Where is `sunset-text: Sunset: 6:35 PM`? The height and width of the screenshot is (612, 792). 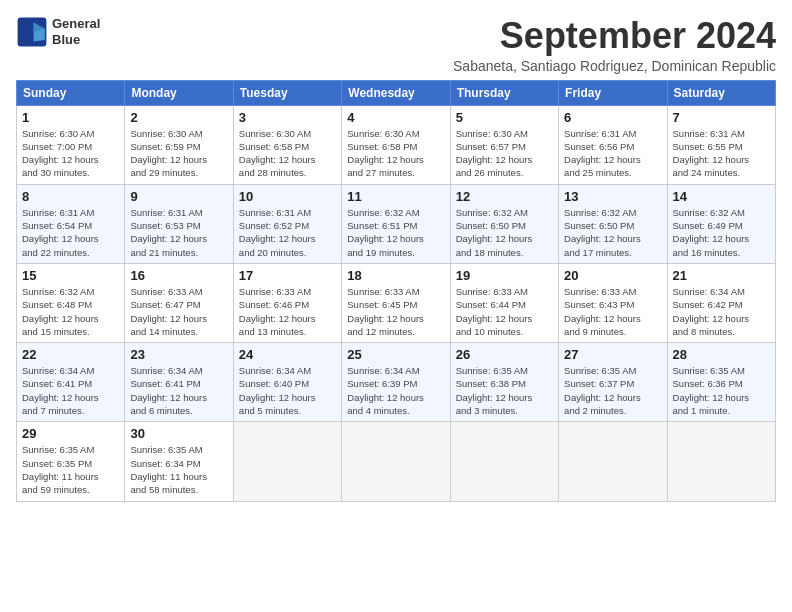 sunset-text: Sunset: 6:35 PM is located at coordinates (70, 464).